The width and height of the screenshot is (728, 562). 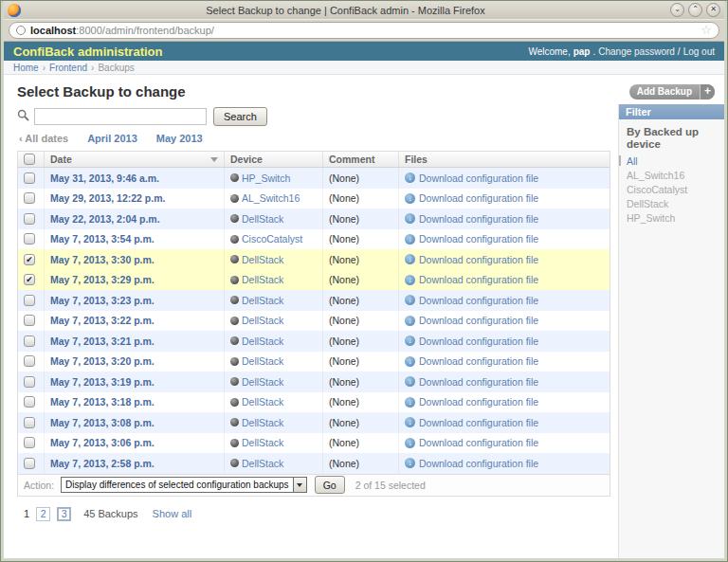 What do you see at coordinates (672, 92) in the screenshot?
I see `add-backup-button: Add Backup +` at bounding box center [672, 92].